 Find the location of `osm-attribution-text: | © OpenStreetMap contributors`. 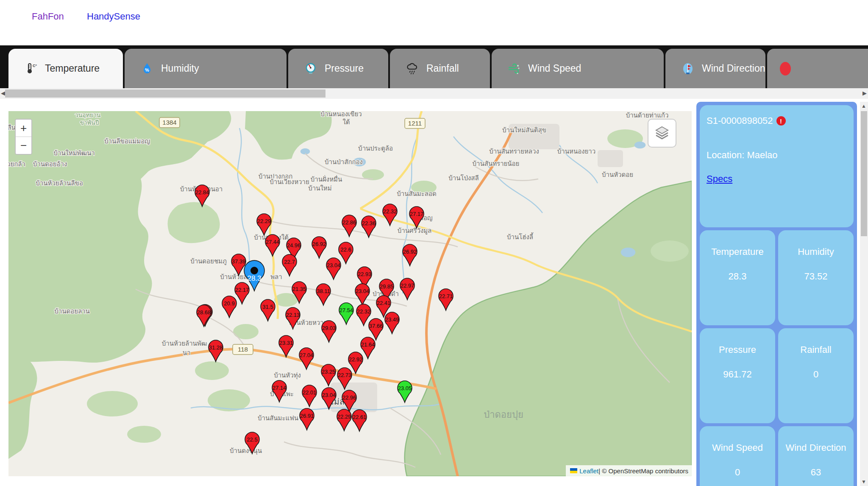

osm-attribution-text: | © OpenStreetMap contributors is located at coordinates (643, 471).